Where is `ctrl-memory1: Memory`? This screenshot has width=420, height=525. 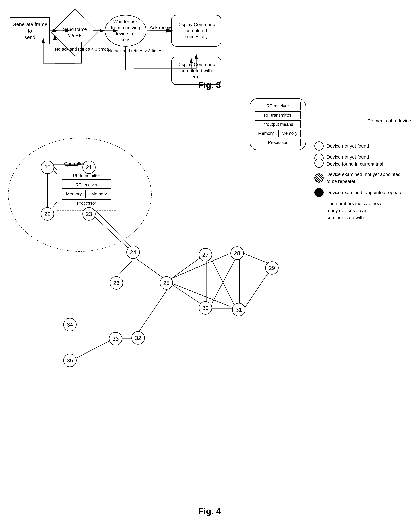
ctrl-memory1: Memory is located at coordinates (74, 194).